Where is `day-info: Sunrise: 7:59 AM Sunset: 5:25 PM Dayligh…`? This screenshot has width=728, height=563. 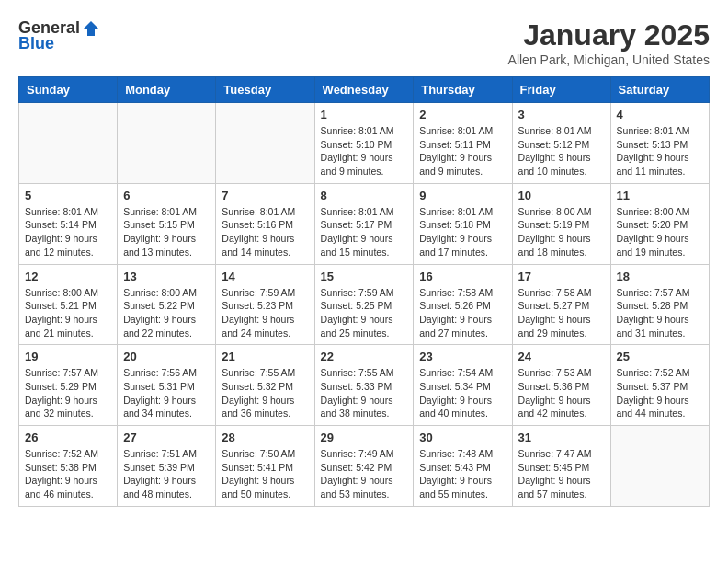
day-info: Sunrise: 7:59 AM Sunset: 5:25 PM Dayligh… is located at coordinates (364, 313).